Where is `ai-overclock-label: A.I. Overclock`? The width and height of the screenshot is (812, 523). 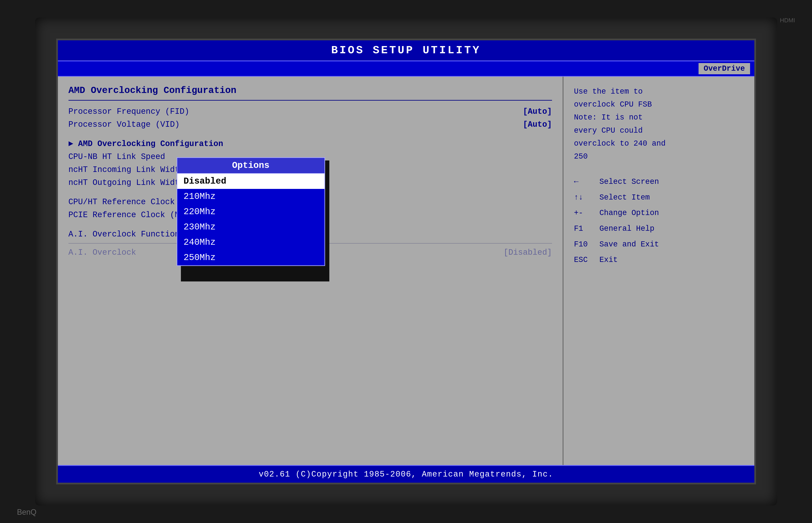
ai-overclock-label: A.I. Overclock is located at coordinates (102, 253).